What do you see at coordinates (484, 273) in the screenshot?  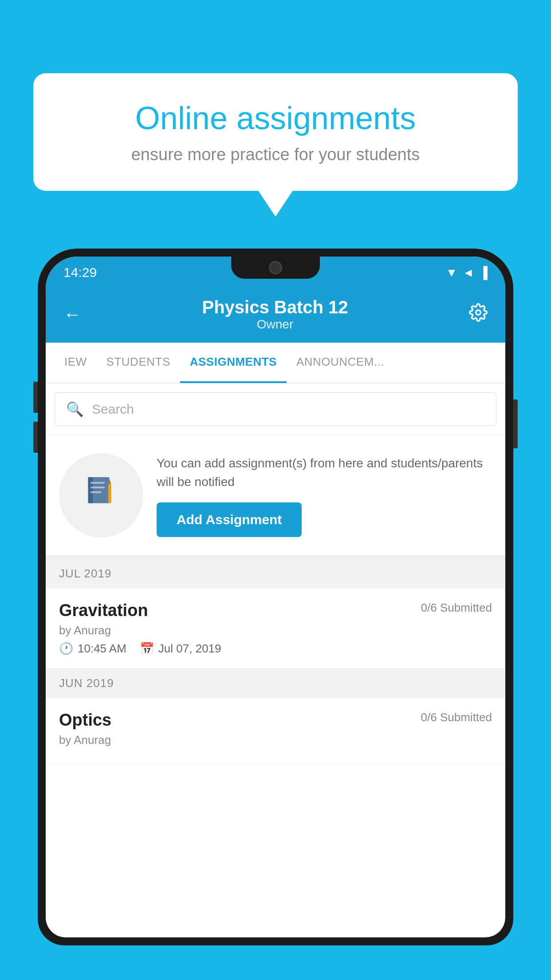 I see `battery-icon: ▐` at bounding box center [484, 273].